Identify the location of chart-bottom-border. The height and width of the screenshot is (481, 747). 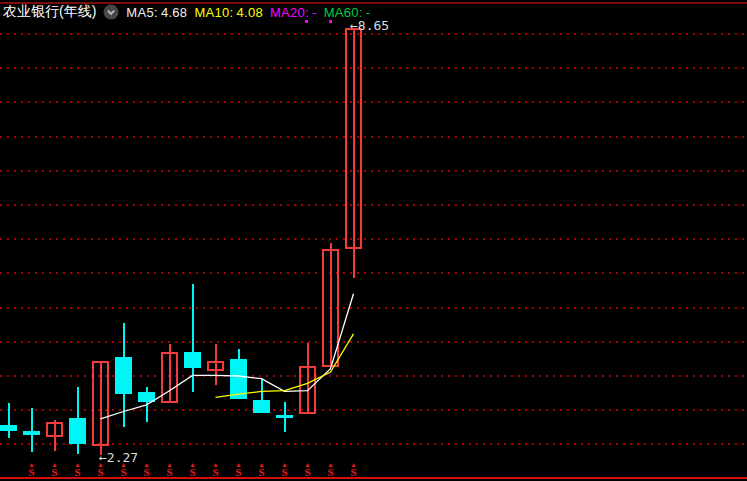
(374, 478).